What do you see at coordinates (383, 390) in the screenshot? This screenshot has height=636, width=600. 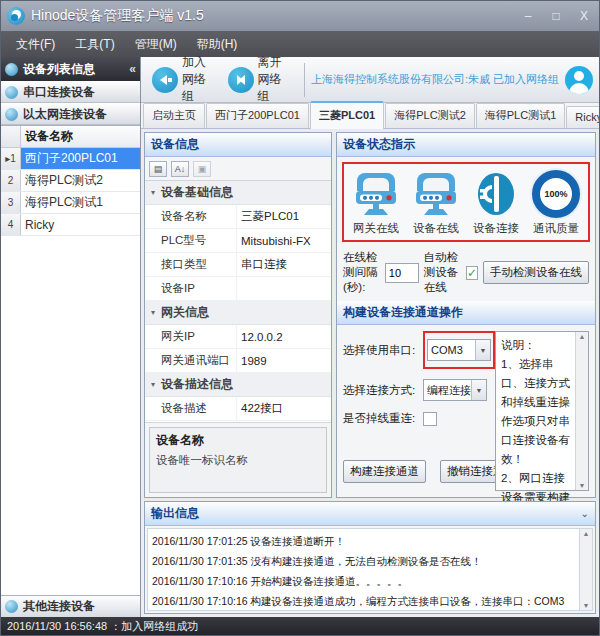 I see `connect-mode-label: 选择连接方式:` at bounding box center [383, 390].